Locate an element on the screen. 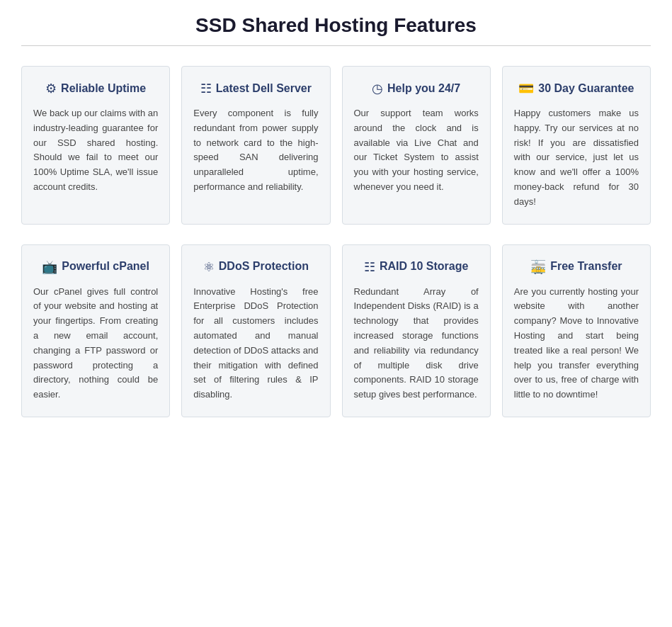 This screenshot has width=672, height=627. card-reliable-uptime: ⚙ Reliable Uptime We back up our claims … is located at coordinates (96, 145).